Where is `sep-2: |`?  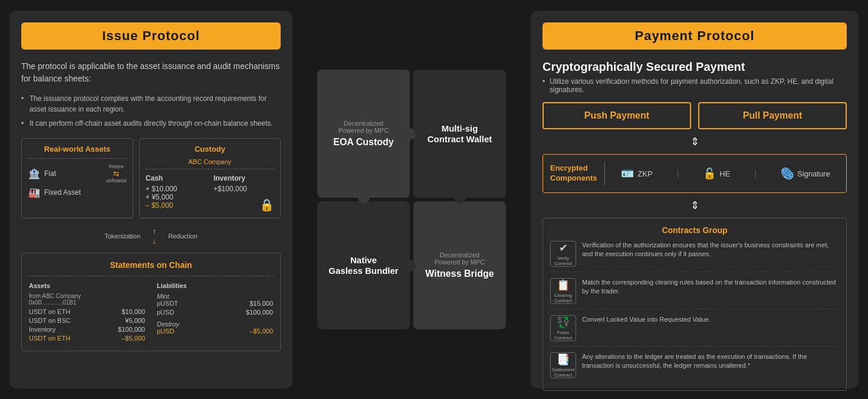 sep-2: | is located at coordinates (755, 174).